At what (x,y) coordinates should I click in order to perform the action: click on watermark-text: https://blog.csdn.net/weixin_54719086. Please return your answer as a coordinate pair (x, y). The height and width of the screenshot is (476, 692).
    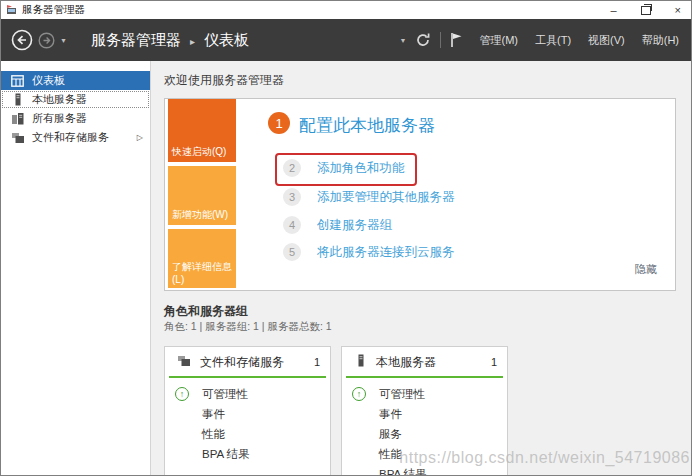
    Looking at the image, I should click on (544, 458).